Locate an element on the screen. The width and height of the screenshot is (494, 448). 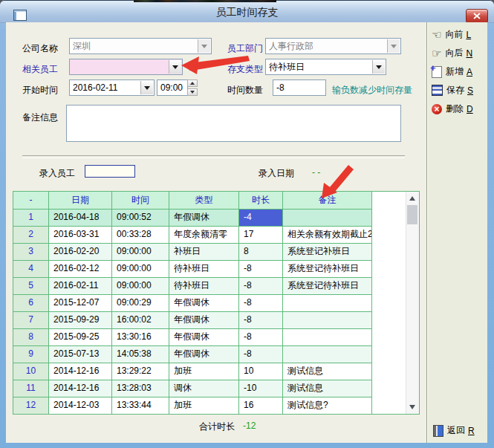
table-row: 12 2014-12-03 13:33:44 加班 16 测试信息? is located at coordinates (216, 406).